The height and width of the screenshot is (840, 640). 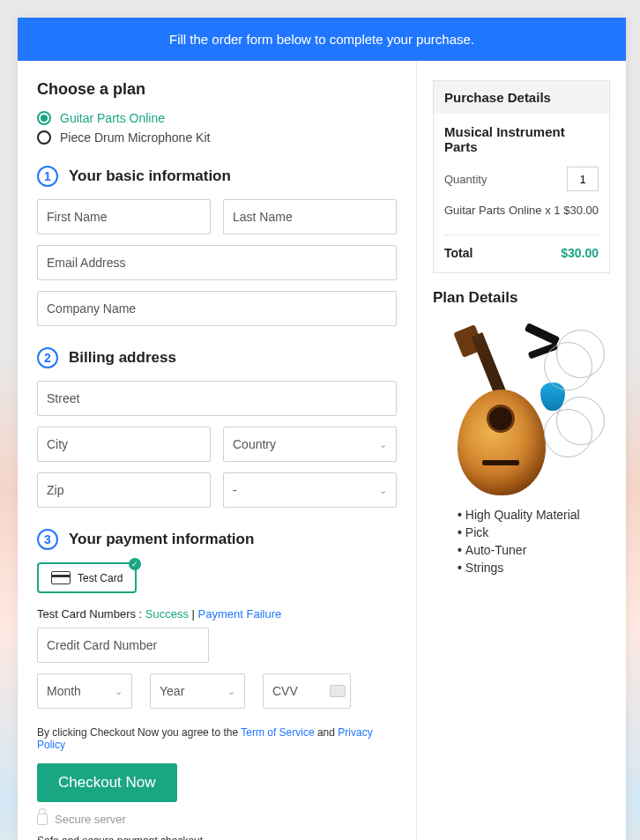 What do you see at coordinates (240, 613) in the screenshot?
I see `failure-link: Payment Failure` at bounding box center [240, 613].